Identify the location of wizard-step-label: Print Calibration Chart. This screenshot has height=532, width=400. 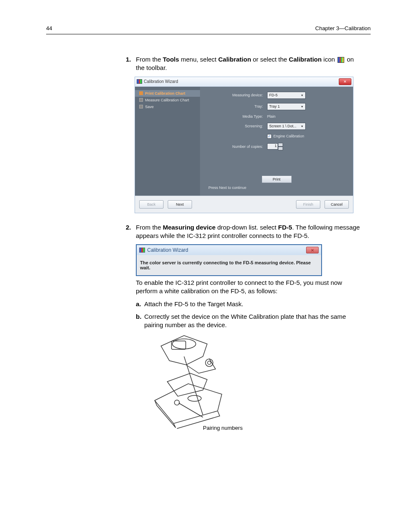
(165, 93).